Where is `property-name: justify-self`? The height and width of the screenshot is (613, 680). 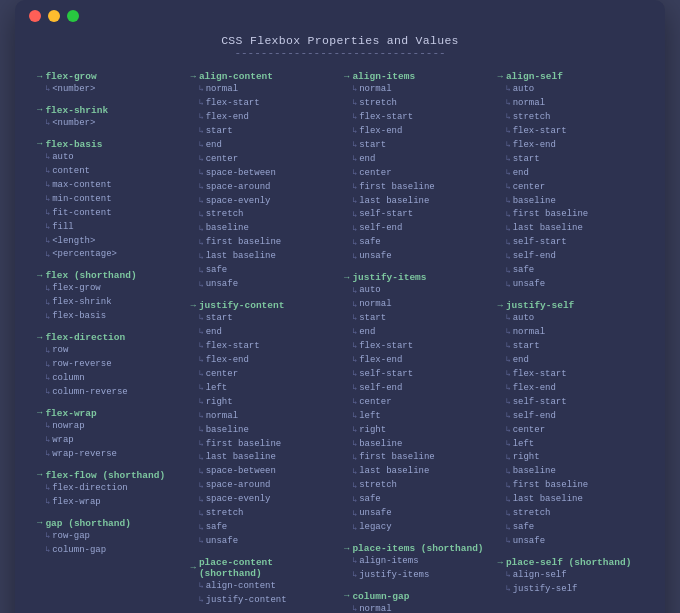
property-name: justify-self is located at coordinates (571, 306).